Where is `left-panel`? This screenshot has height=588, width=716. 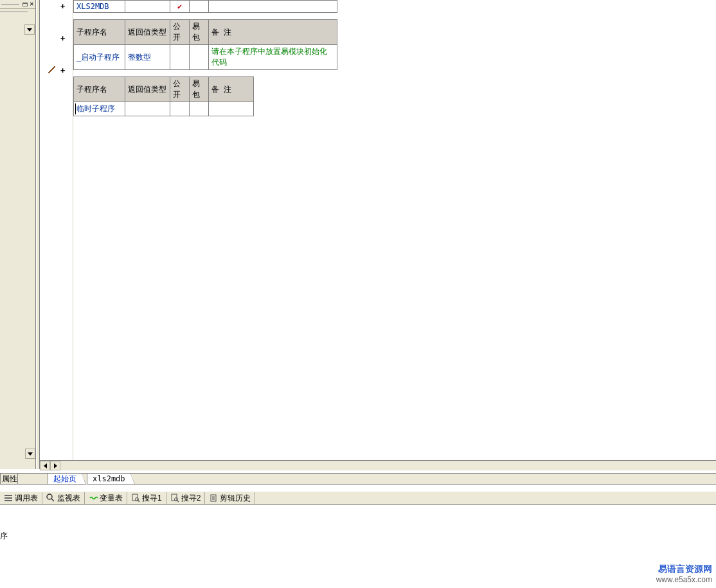 left-panel is located at coordinates (18, 235).